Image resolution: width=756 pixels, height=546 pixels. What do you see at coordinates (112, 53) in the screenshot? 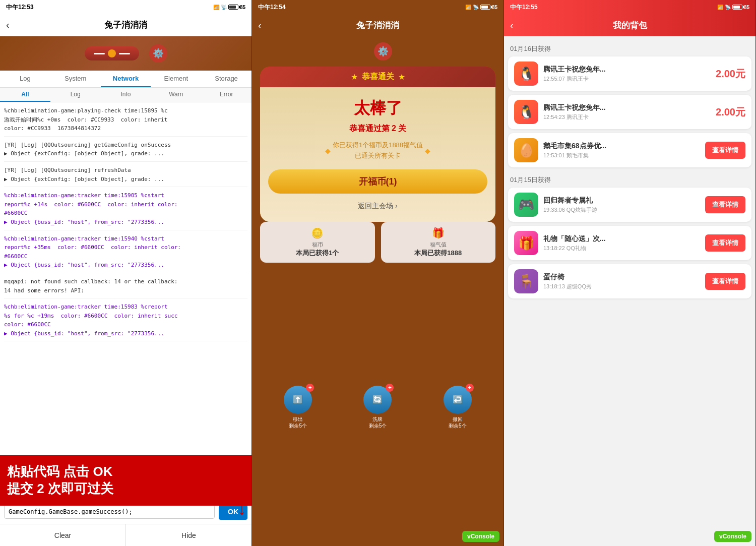
I see `oval-connect-btn` at bounding box center [112, 53].